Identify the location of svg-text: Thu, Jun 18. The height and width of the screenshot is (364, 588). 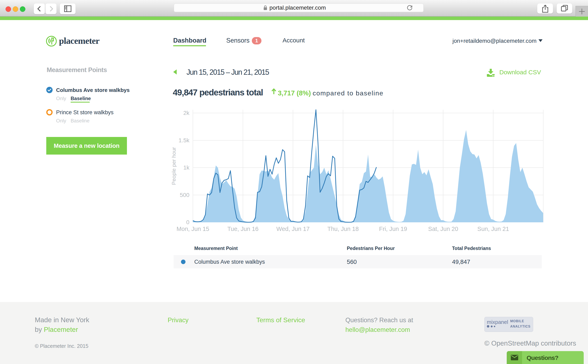
(343, 229).